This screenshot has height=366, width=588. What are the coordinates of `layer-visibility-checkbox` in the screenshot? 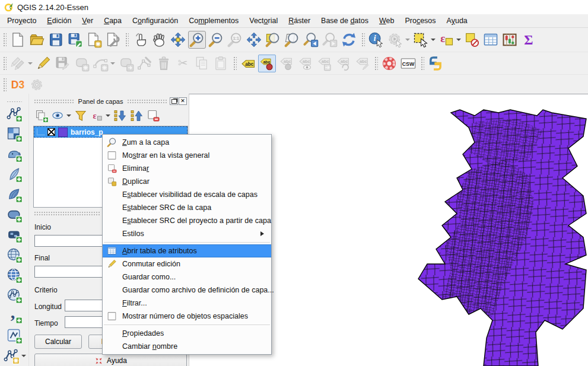 It's located at (51, 132).